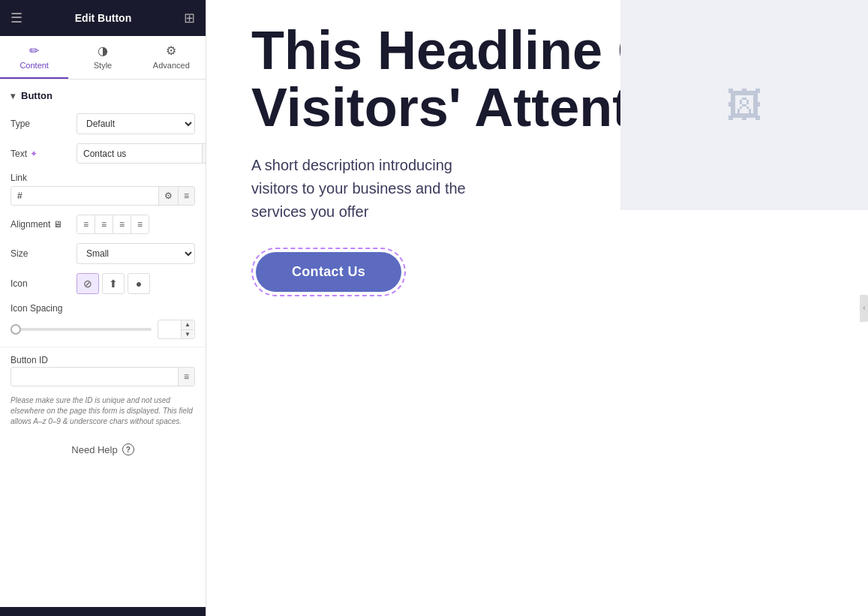 The height and width of the screenshot is (616, 868). Describe the element at coordinates (35, 57) in the screenshot. I see `tab-content: ✏ Content` at that location.